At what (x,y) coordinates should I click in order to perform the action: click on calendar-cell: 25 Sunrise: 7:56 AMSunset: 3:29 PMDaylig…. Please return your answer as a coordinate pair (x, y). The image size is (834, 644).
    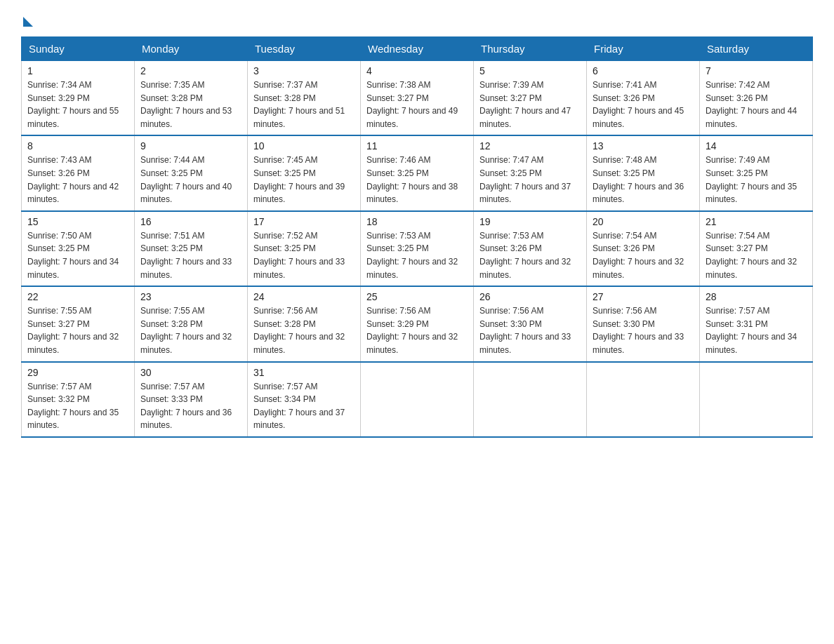
    Looking at the image, I should click on (417, 324).